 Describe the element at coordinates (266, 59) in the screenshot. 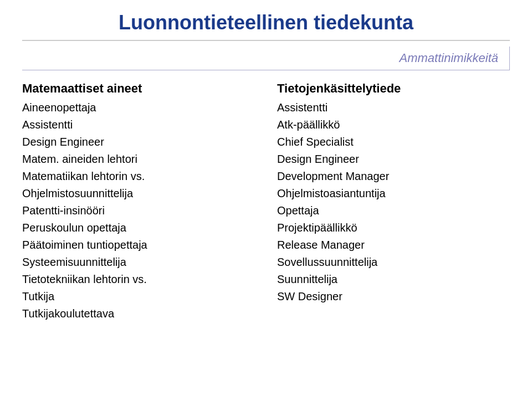

I see `ammatti-header-container: Ammattinimikkeitä` at that location.